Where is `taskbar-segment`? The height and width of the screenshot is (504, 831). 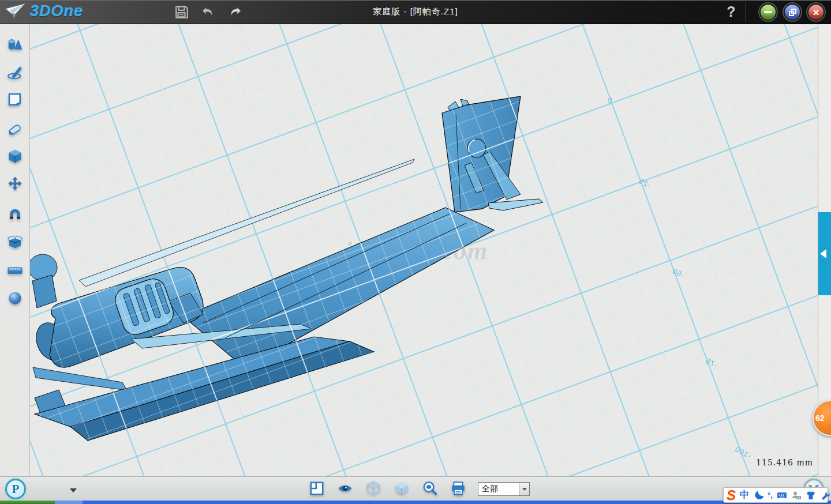 taskbar-segment is located at coordinates (69, 502).